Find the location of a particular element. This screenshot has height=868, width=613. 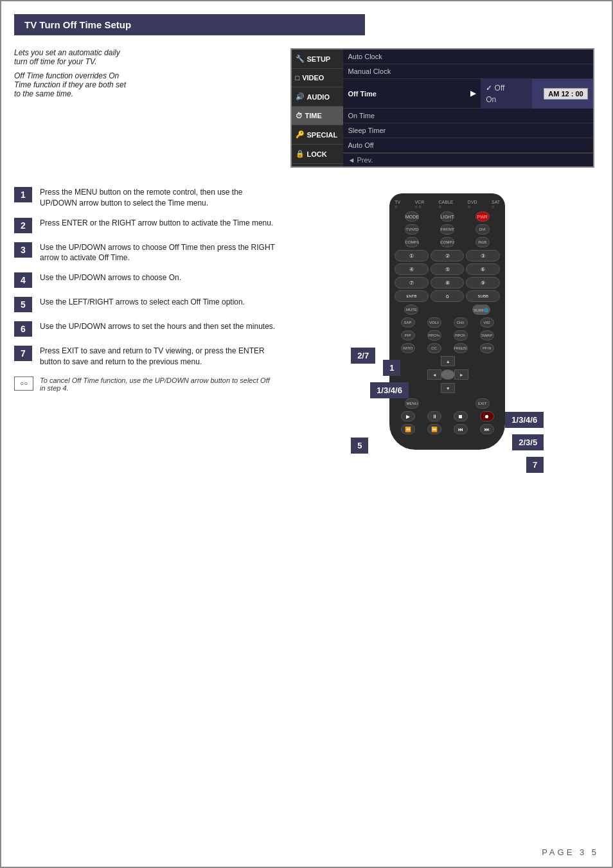

sidebar-item-audio: 🔊 AUDIO is located at coordinates (317, 97).